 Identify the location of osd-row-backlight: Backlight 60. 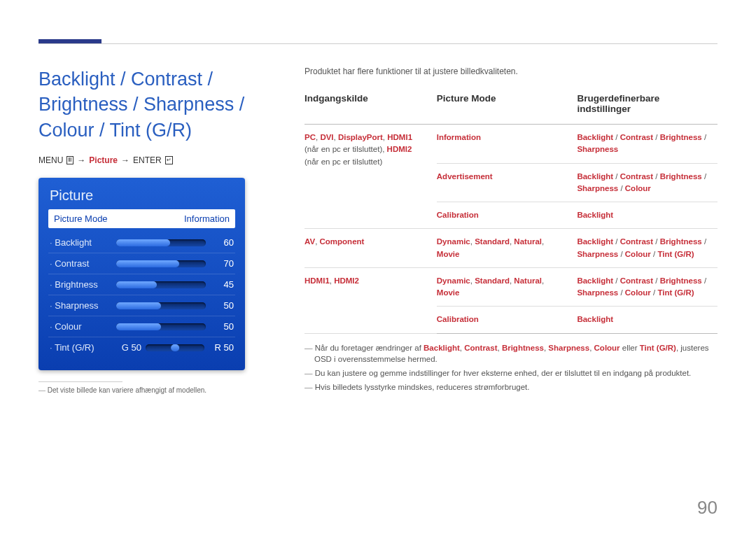
(141, 243).